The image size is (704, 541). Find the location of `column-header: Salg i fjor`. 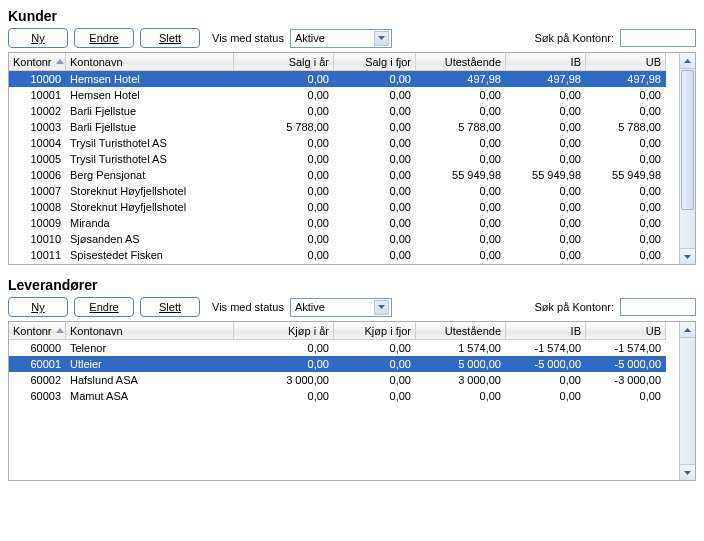

column-header: Salg i fjor is located at coordinates (375, 62).